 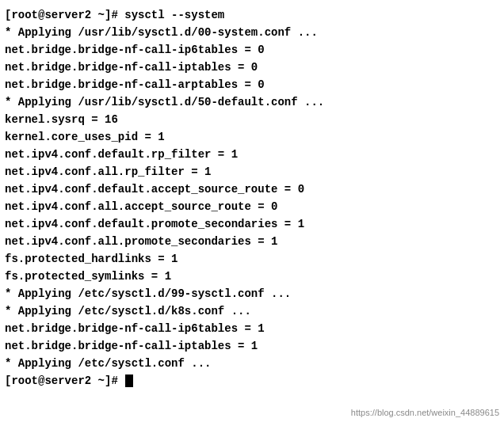 What do you see at coordinates (252, 137) in the screenshot?
I see `terminal-line: kernel.core_uses_pid = 1` at bounding box center [252, 137].